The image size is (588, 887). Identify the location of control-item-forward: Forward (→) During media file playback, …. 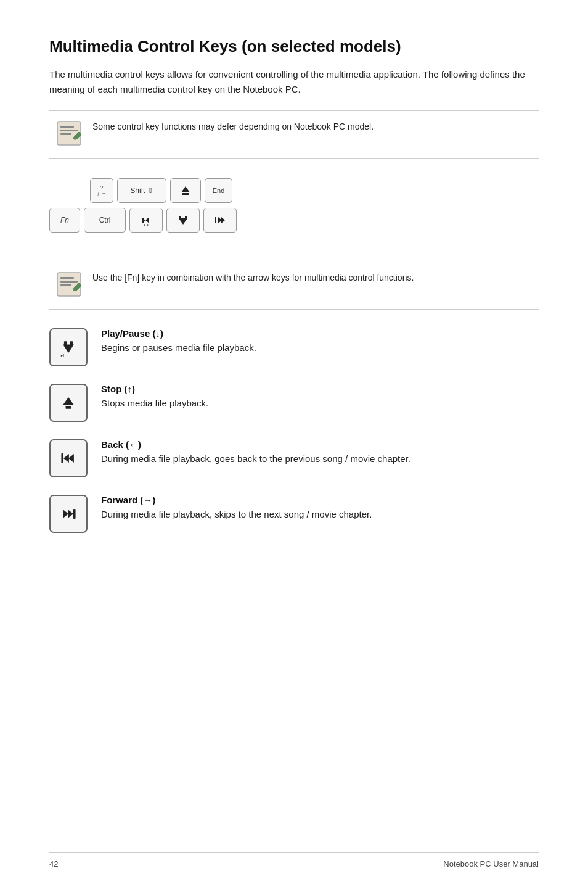
(294, 514).